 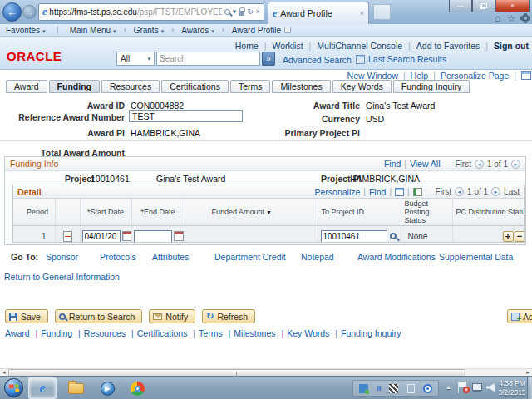 I want to click on tray-window-icon, so click(x=411, y=389).